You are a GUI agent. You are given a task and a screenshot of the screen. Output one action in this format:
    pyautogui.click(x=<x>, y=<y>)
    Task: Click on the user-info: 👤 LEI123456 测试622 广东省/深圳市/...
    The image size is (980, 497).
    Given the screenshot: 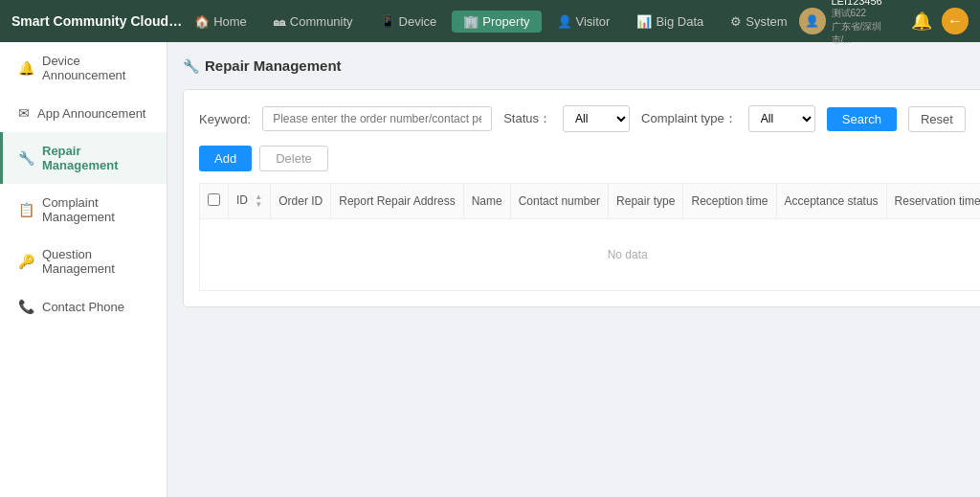 What is the action you would take?
    pyautogui.click(x=851, y=23)
    